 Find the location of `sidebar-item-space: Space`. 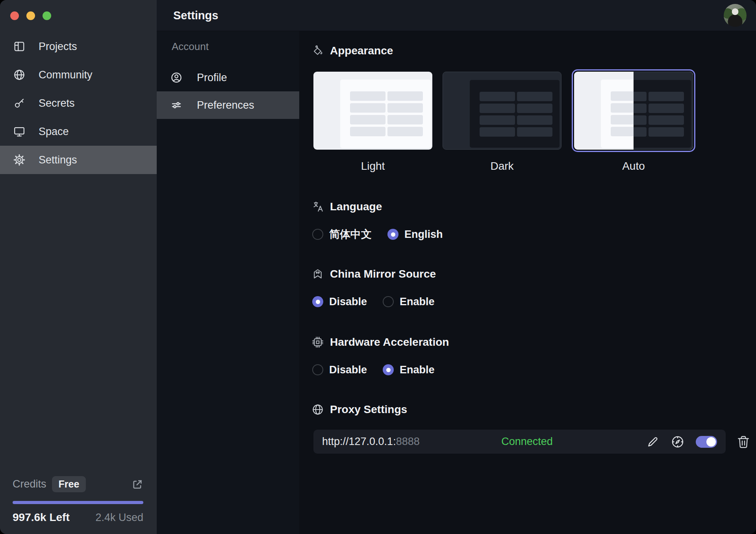

sidebar-item-space: Space is located at coordinates (78, 132).